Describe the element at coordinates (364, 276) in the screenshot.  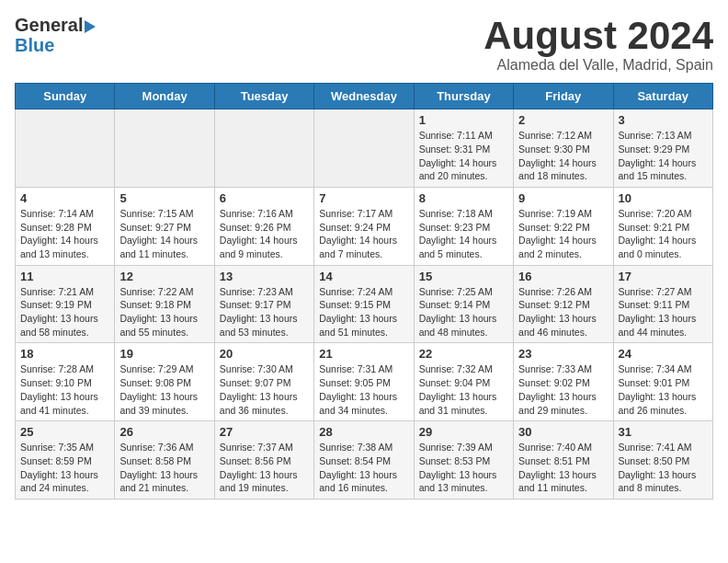
I see `day-number: 14` at that location.